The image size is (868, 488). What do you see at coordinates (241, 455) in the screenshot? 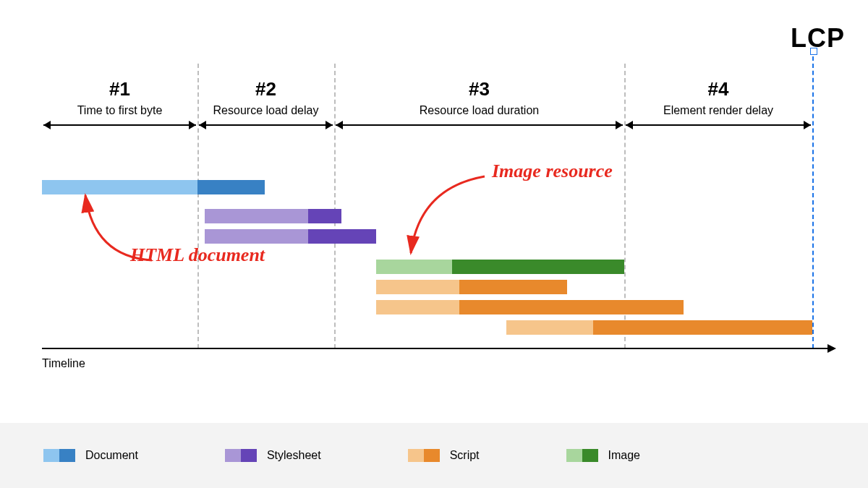
I see `swatch-stylesheet` at bounding box center [241, 455].